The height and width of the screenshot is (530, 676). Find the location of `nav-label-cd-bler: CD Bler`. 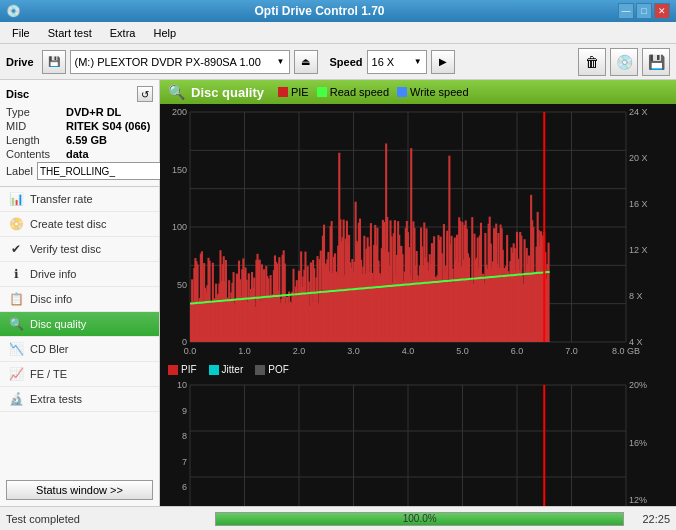

nav-label-cd-bler: CD Bler is located at coordinates (50, 349).